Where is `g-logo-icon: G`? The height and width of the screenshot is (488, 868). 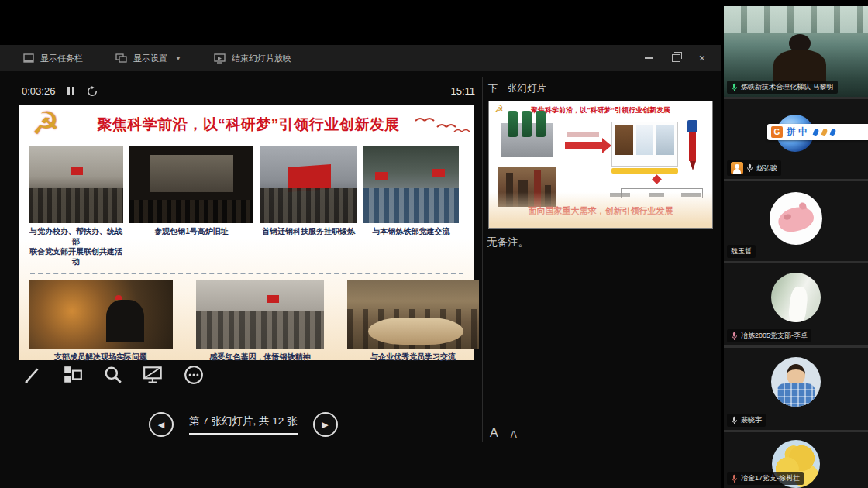 g-logo-icon: G is located at coordinates (777, 132).